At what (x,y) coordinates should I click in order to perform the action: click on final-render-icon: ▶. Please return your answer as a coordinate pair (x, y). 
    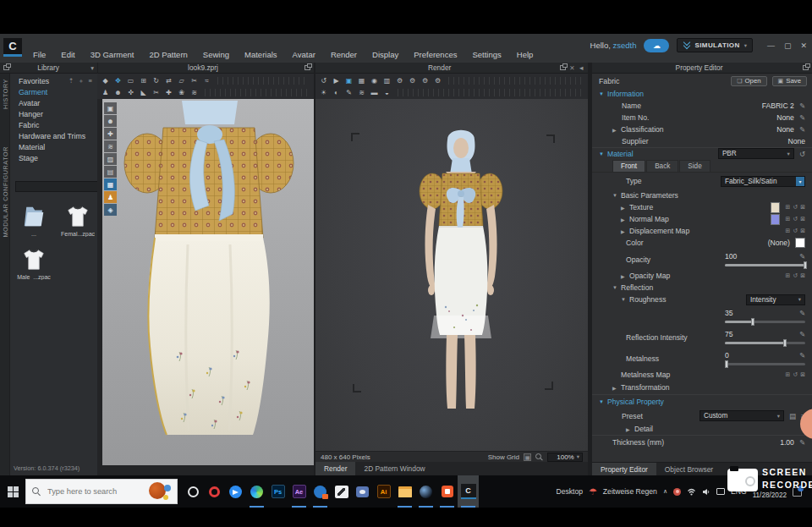
    Looking at the image, I should click on (337, 80).